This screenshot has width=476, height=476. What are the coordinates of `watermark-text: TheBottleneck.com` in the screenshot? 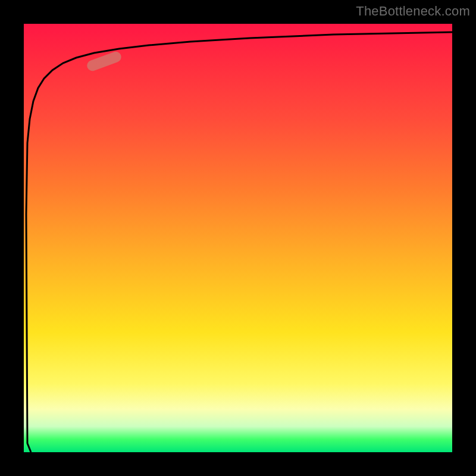 It's located at (413, 11).